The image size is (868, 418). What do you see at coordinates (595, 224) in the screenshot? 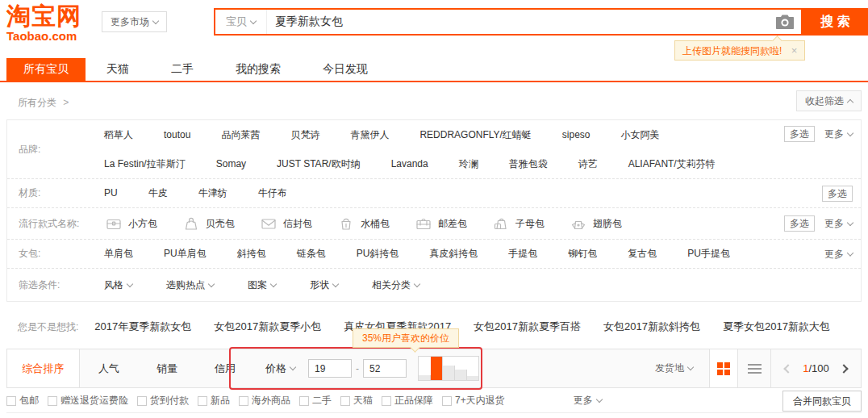
I see `style-option: 翅膀包` at bounding box center [595, 224].